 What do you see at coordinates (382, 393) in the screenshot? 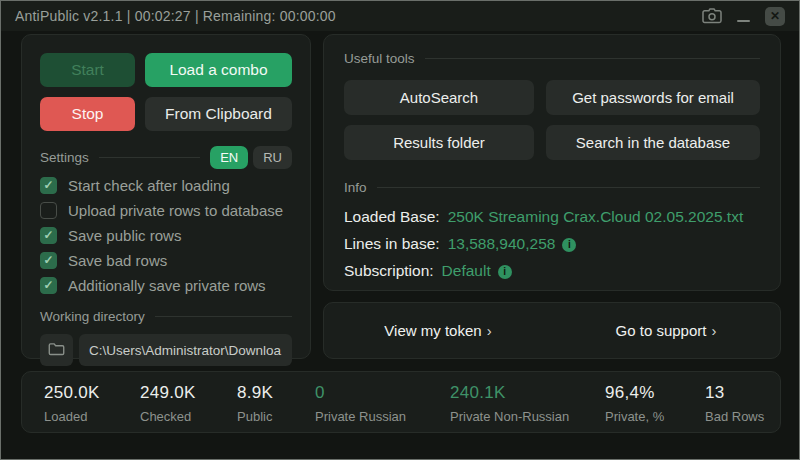
I see `stat-value: 0` at bounding box center [382, 393].